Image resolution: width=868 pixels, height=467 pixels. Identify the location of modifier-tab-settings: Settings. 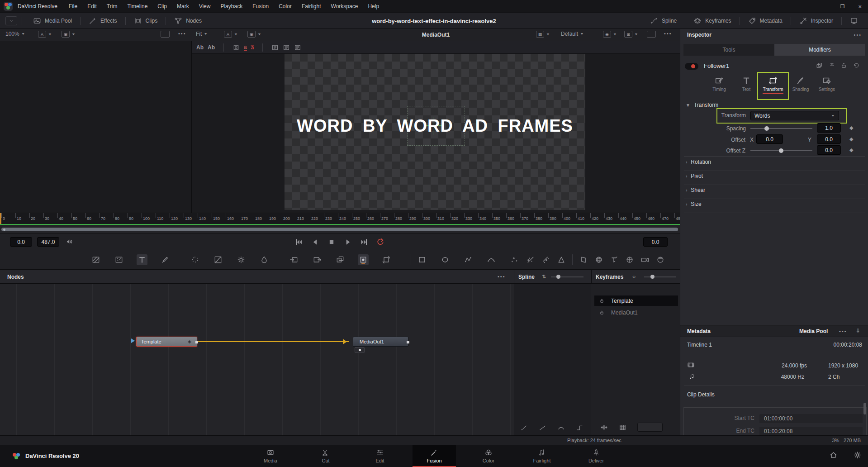
(827, 84).